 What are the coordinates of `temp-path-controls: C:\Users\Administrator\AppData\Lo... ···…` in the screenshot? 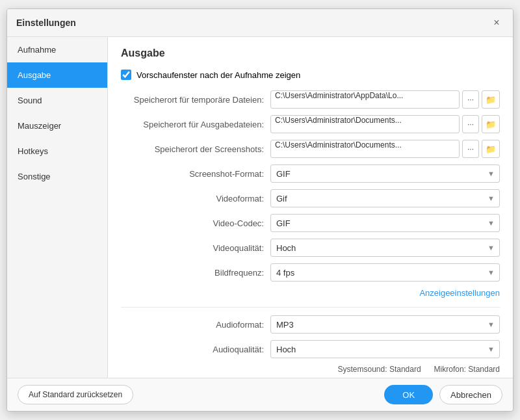 It's located at (385, 99).